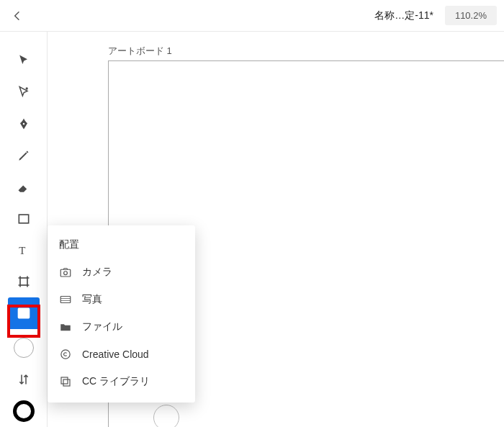 The width and height of the screenshot is (504, 427). Describe the element at coordinates (24, 156) in the screenshot. I see `pencil-icon` at that location.